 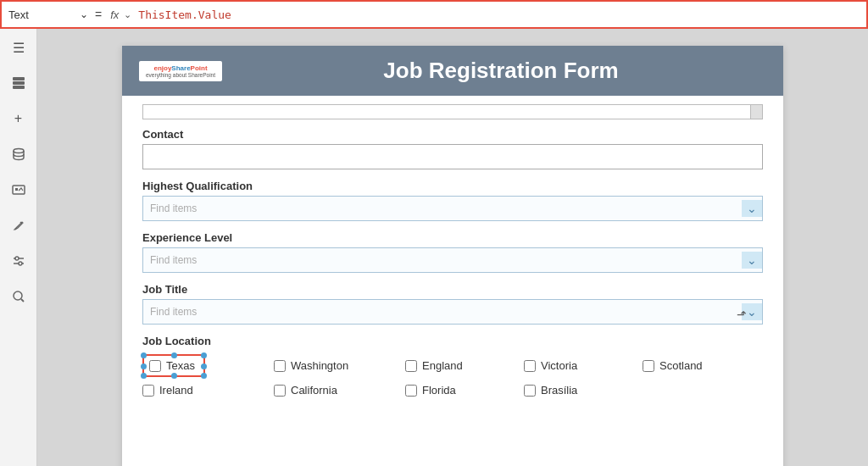 What do you see at coordinates (98, 14) in the screenshot?
I see `formula-bar-equals: =` at bounding box center [98, 14].